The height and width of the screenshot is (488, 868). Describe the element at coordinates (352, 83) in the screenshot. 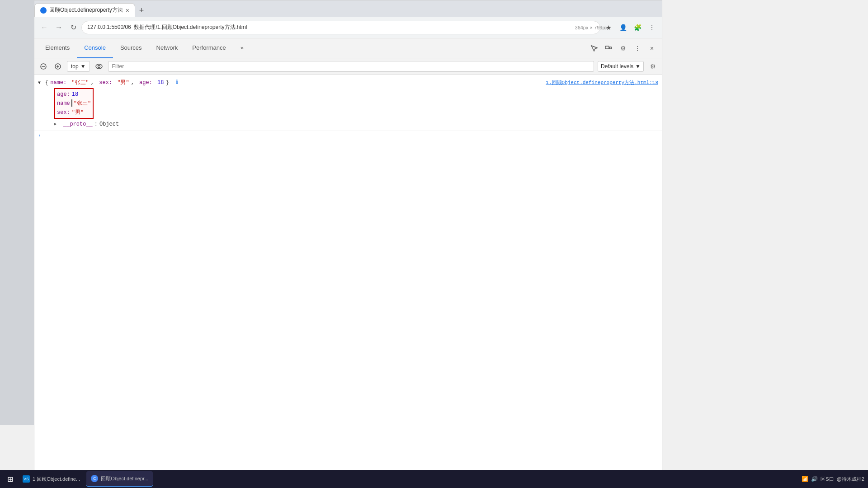

I see `object-summary: {name: "张三", sex: "男", age: 18} ℹ 1.回顾Ob…` at that location.